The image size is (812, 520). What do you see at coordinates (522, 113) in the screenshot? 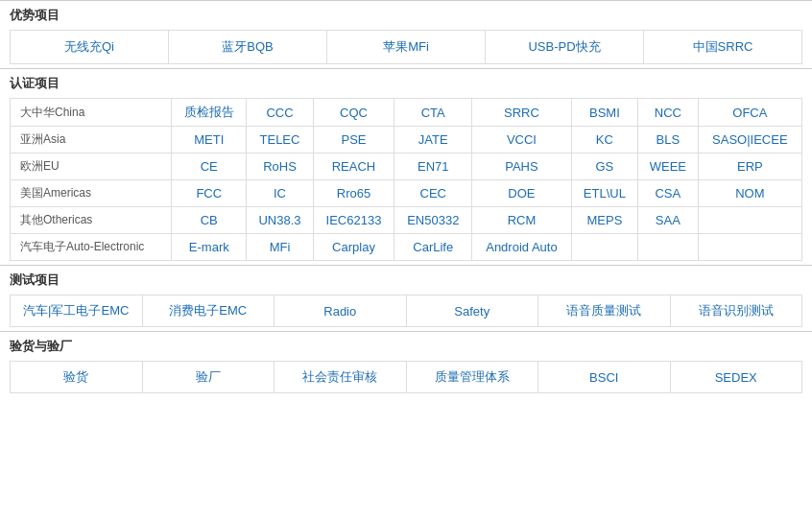
I see `cert-china-3: SRRC` at bounding box center [522, 113].